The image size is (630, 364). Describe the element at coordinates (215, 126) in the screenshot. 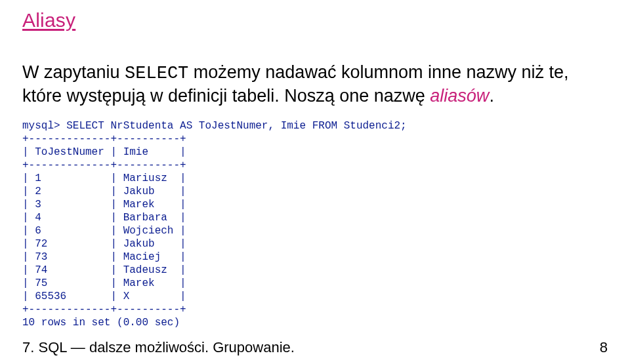

I see `sql-query-line: mysql> SELECT NrStudenta AS ToJestNumer,…` at that location.